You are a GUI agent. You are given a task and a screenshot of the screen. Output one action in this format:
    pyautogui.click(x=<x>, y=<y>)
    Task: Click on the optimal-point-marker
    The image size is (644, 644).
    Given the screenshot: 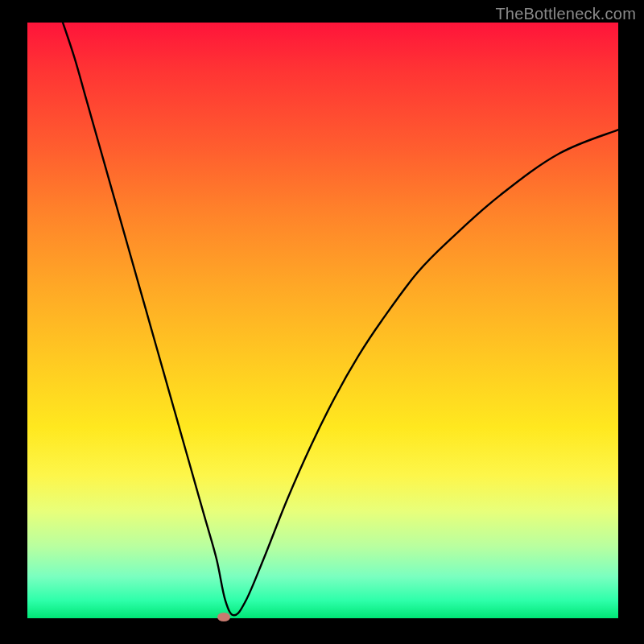 What is the action you would take?
    pyautogui.click(x=224, y=617)
    